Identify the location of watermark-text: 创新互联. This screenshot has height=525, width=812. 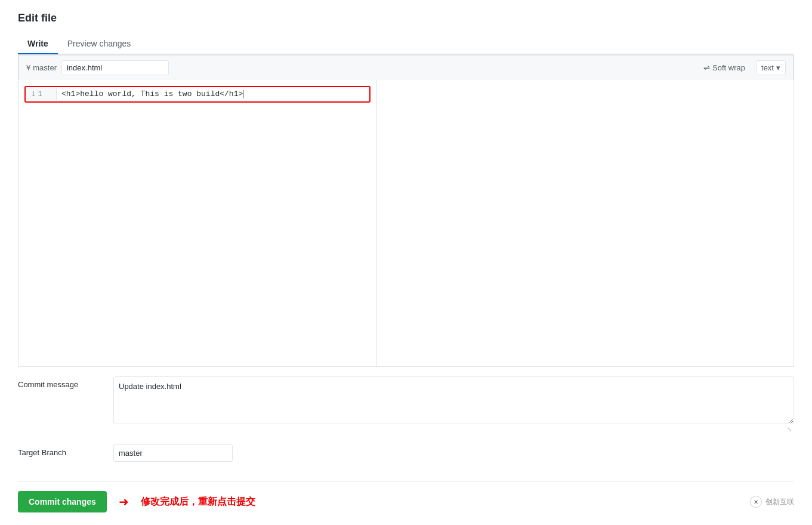
(780, 502).